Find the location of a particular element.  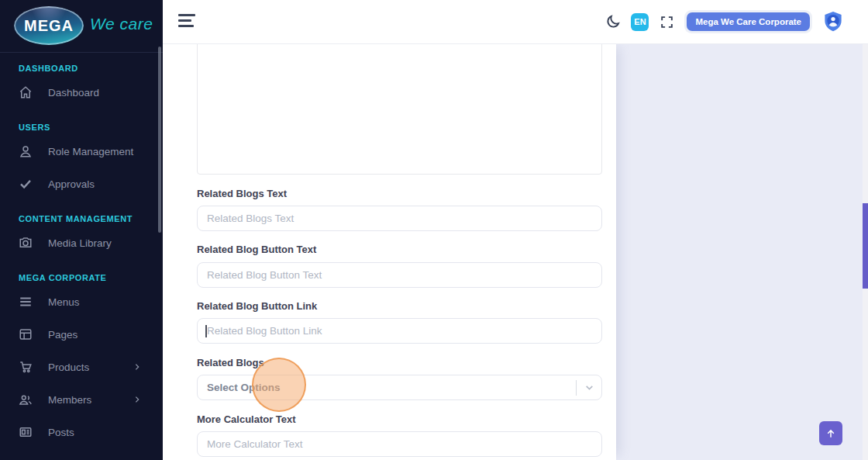

menu-lines-icon is located at coordinates (26, 302).